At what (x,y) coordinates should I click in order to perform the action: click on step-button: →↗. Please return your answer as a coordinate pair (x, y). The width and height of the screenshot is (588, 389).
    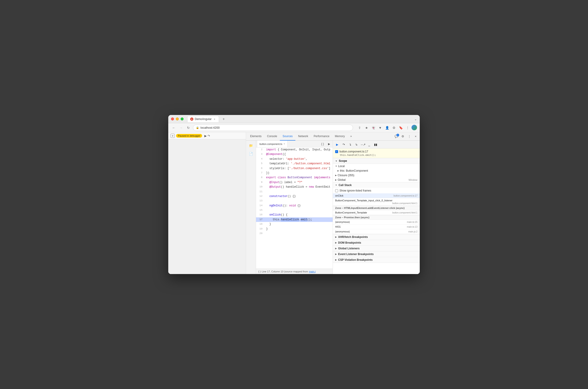
    Looking at the image, I should click on (363, 144).